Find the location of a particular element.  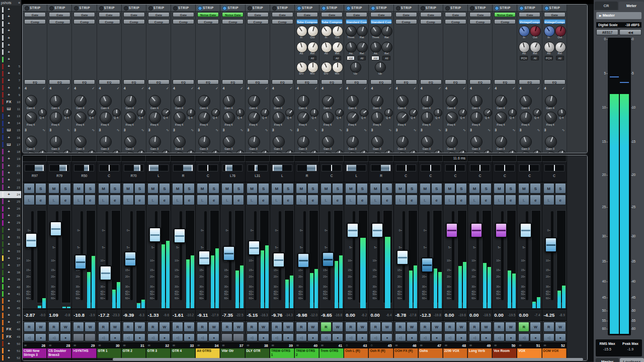

comp-button: VintageCompr...or is located at coordinates (529, 22).